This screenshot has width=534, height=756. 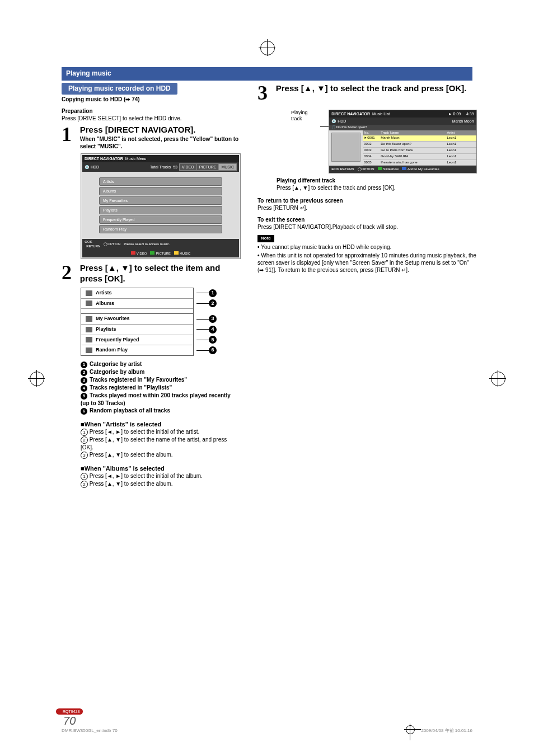 I want to click on return-heading: To return to the previous screen, so click(x=367, y=200).